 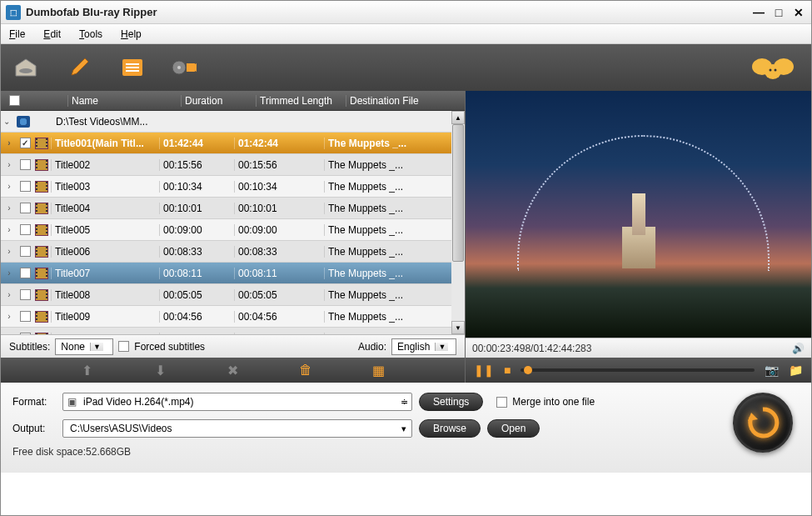 I want to click on disc-icon, so click(x=23, y=122).